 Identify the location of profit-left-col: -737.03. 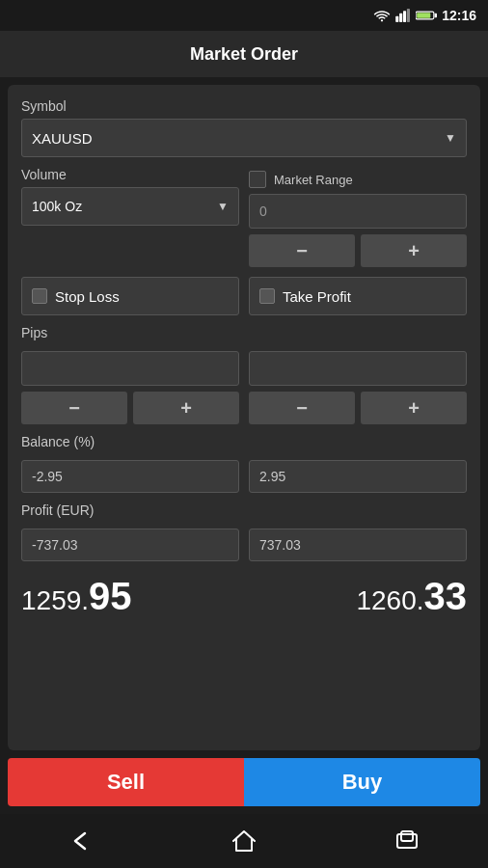
(130, 545).